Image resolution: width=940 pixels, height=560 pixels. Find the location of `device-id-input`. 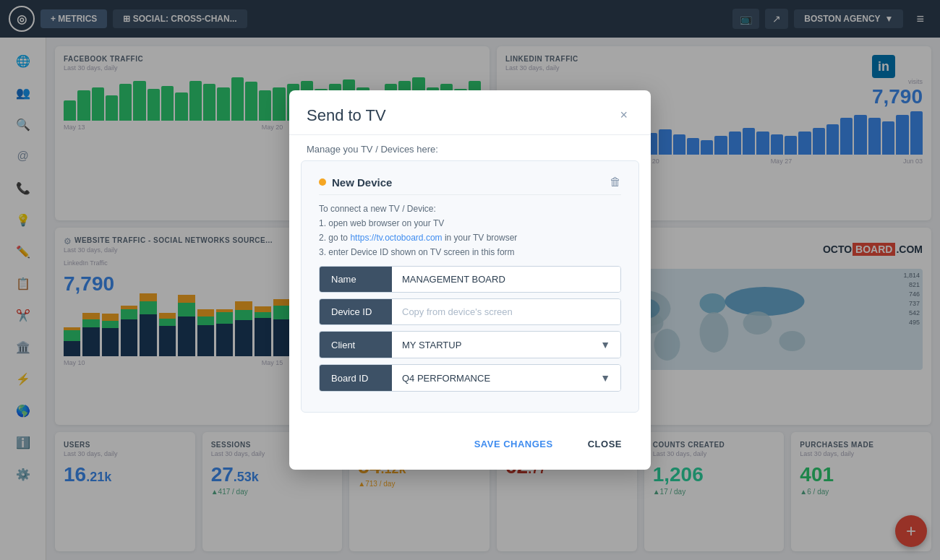

device-id-input is located at coordinates (506, 312).